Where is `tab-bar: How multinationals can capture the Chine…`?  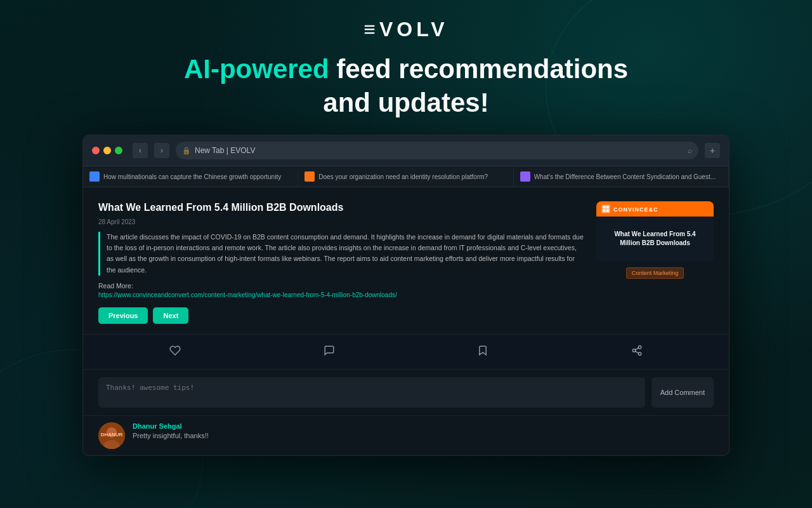
tab-bar: How multinationals can capture the Chine… is located at coordinates (406, 177).